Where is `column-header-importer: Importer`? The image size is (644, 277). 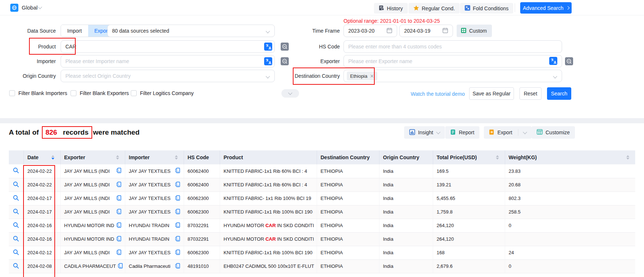
column-header-importer: Importer is located at coordinates (154, 157).